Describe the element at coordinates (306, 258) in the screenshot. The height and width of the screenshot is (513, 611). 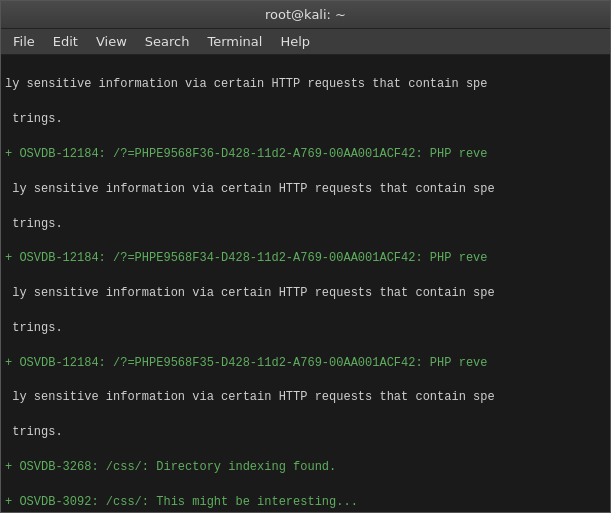
I see `terminal-line: + OSVDB-12184: /?=PHPE9568F34-D428-11d2-…` at that location.